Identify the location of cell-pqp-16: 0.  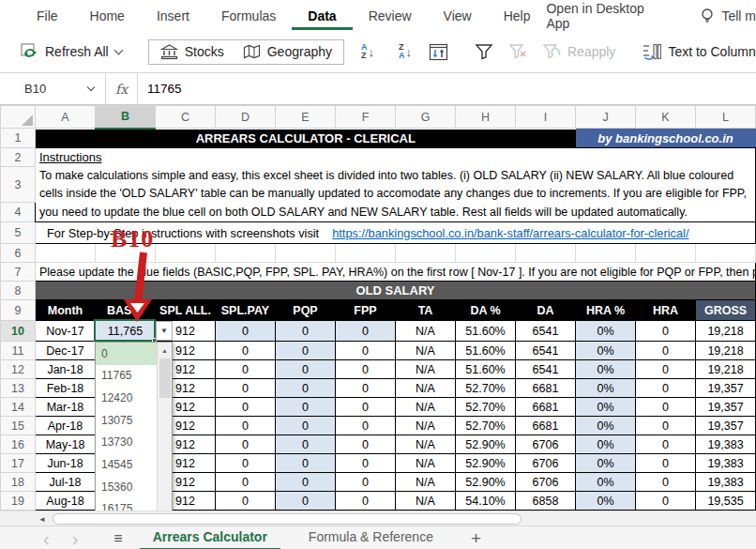
(306, 445).